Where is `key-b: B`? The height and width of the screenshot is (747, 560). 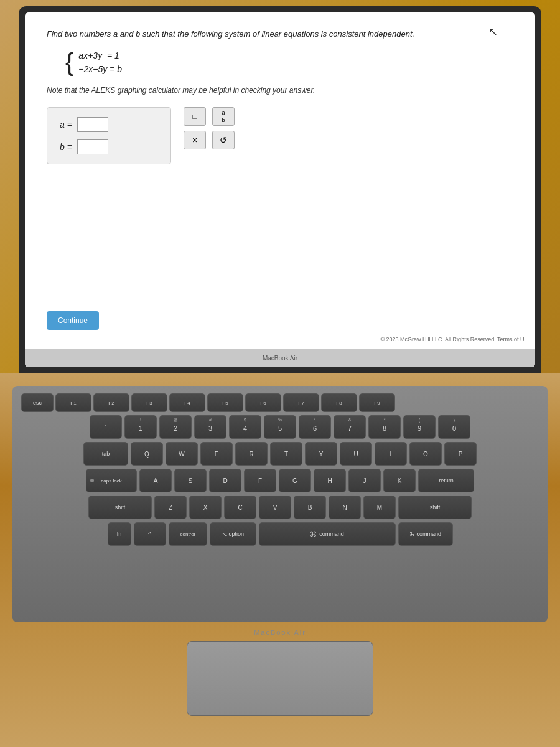 key-b: B is located at coordinates (310, 507).